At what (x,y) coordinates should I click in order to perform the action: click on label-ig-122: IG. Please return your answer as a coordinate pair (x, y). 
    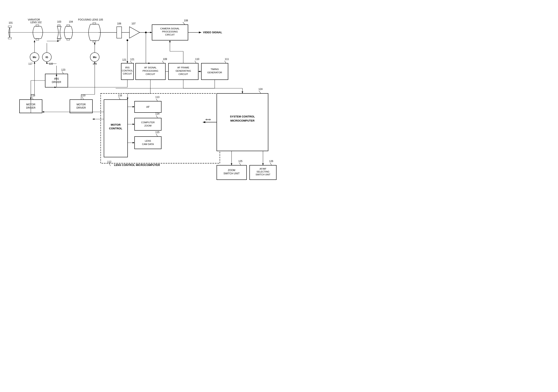
    Looking at the image, I should click on (47, 57).